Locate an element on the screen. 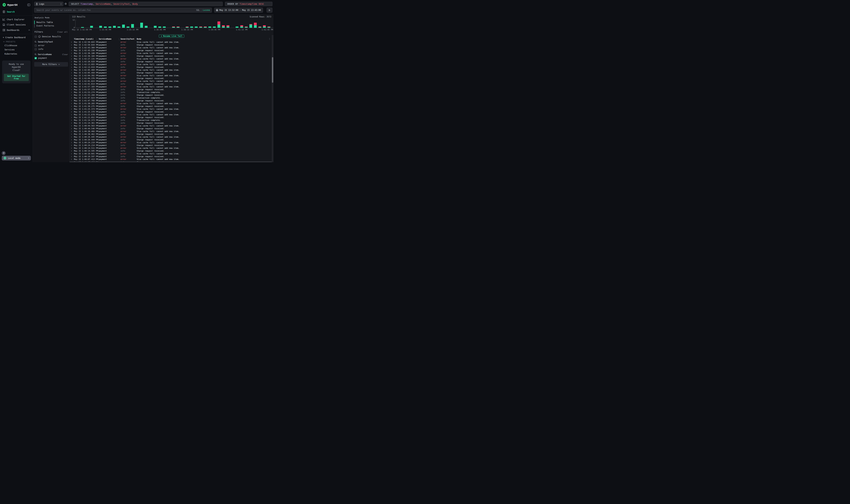  filter-option: payment is located at coordinates (51, 58).